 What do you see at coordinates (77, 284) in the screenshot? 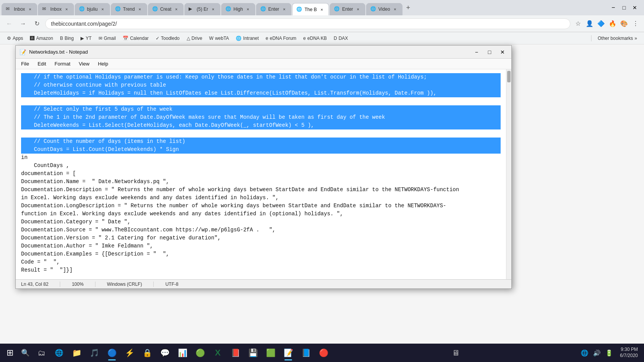
I see `zoom-level: 100%` at bounding box center [77, 284].